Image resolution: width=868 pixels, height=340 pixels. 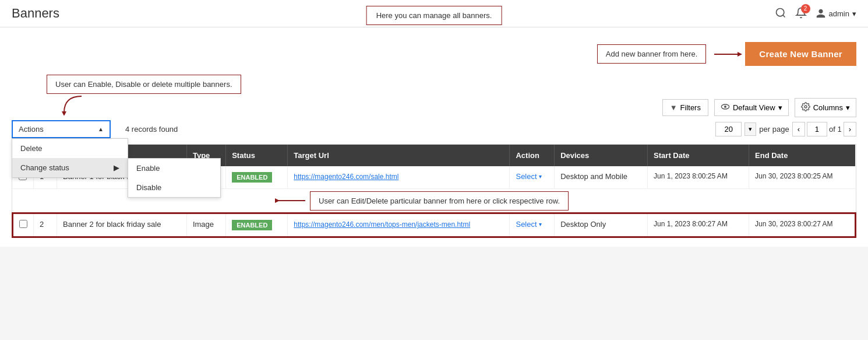 What do you see at coordinates (45, 168) in the screenshot?
I see `change-status-label: Change status` at bounding box center [45, 168].